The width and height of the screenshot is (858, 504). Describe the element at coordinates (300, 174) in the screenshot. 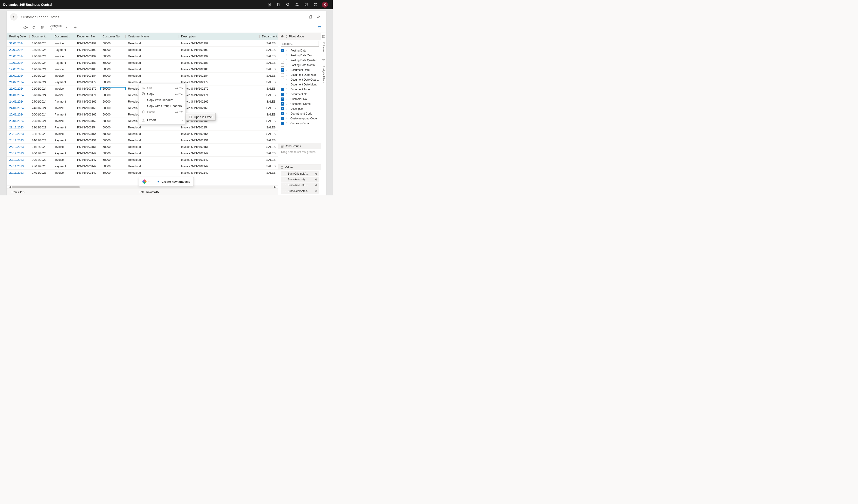

I see `value-item: ⋮⋮Sum(Original A...⊗` at that location.